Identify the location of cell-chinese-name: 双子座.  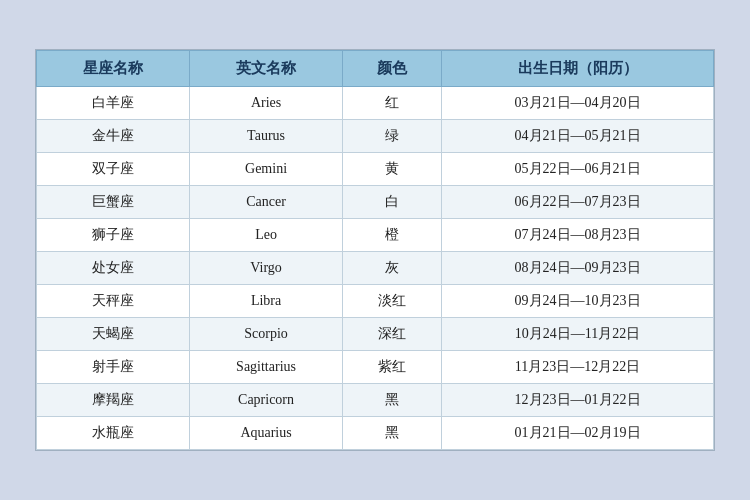
(114, 170).